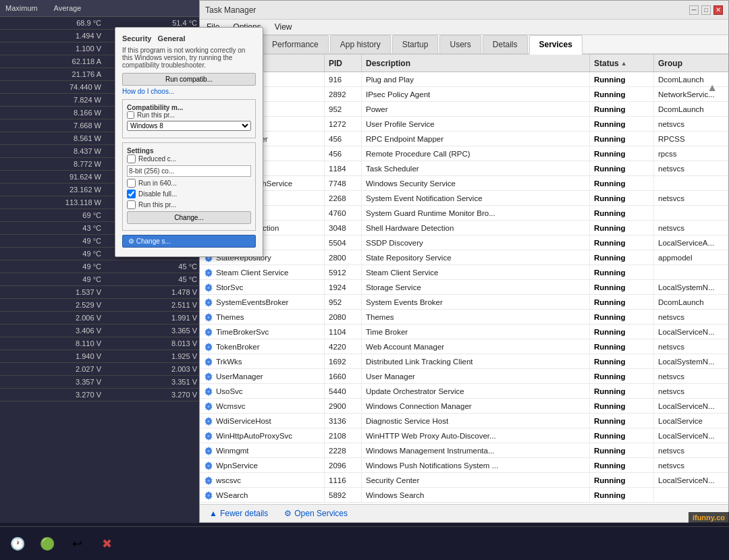 This screenshot has height=560, width=729. What do you see at coordinates (189, 115) in the screenshot?
I see `run-this-program-checkbox: Run this pr...` at bounding box center [189, 115].